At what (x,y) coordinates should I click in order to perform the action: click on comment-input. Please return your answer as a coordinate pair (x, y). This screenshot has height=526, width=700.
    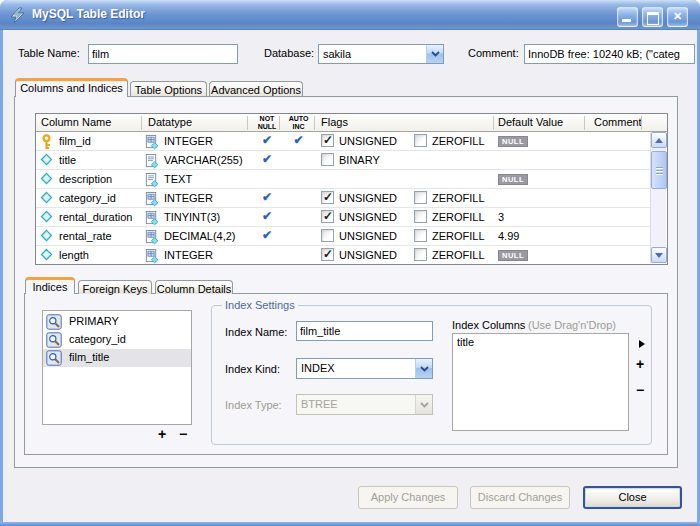
    Looking at the image, I should click on (610, 54).